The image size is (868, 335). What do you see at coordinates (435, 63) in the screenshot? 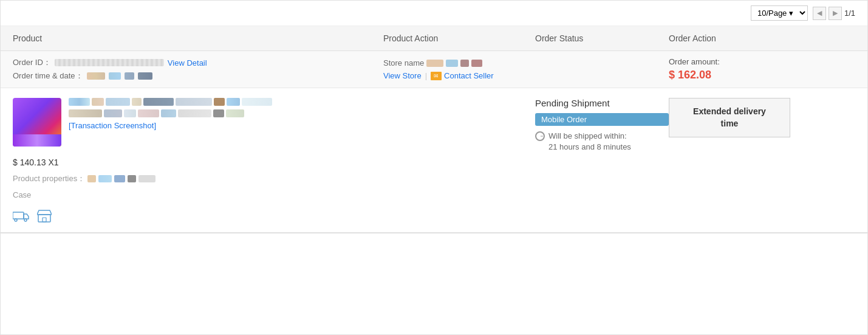
I see `store-name-block1` at bounding box center [435, 63].